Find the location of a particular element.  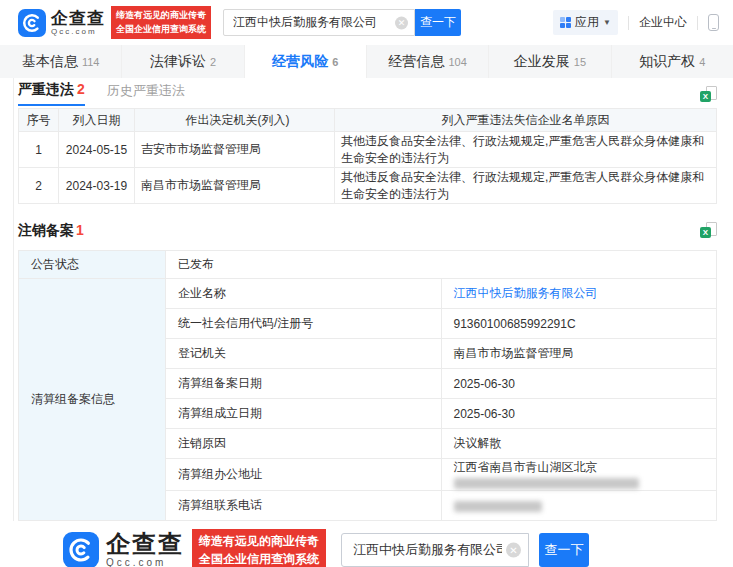

table-row: 公告状态 已发布 is located at coordinates (368, 265).